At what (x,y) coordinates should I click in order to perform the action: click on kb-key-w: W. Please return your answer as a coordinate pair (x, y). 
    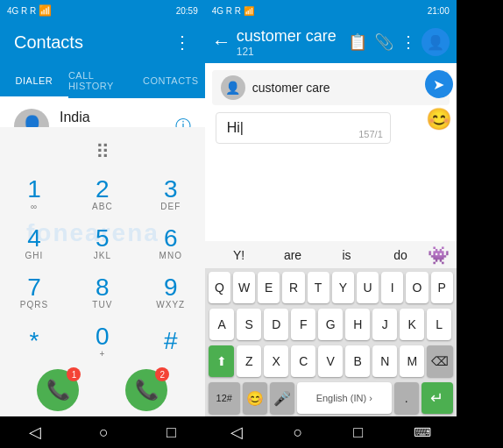
    Looking at the image, I should click on (244, 288).